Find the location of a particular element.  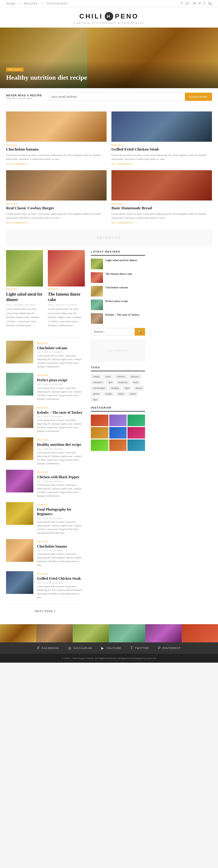

twitter-icon: t is located at coordinates (205, 3).